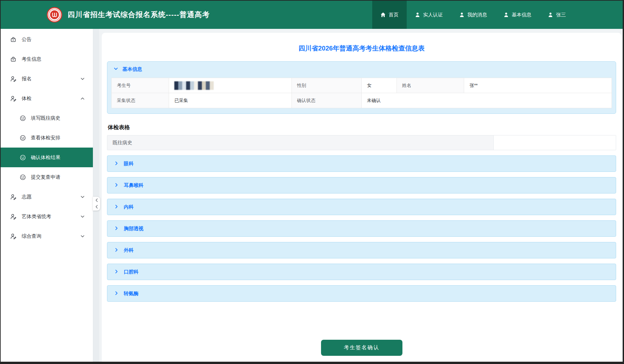 This screenshot has height=364, width=624. I want to click on sidebar-subitem-view-exam-schedule: 查看体检安排, so click(47, 138).